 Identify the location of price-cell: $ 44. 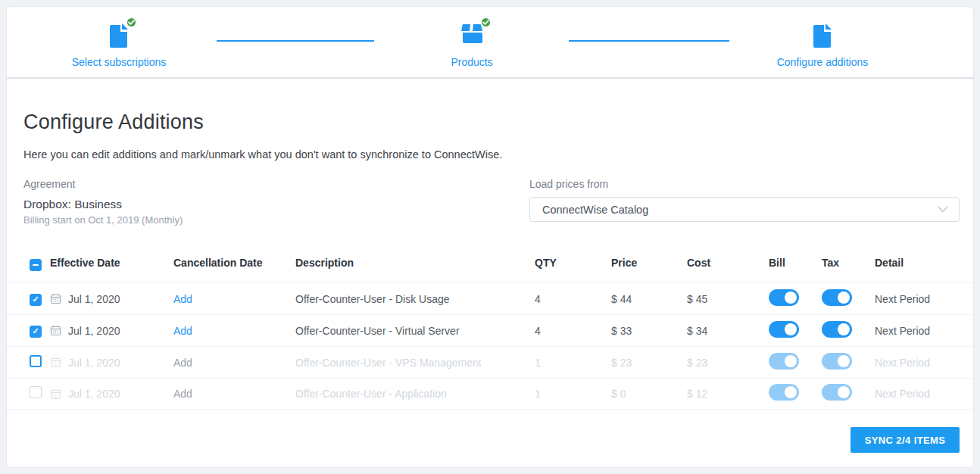
(649, 299).